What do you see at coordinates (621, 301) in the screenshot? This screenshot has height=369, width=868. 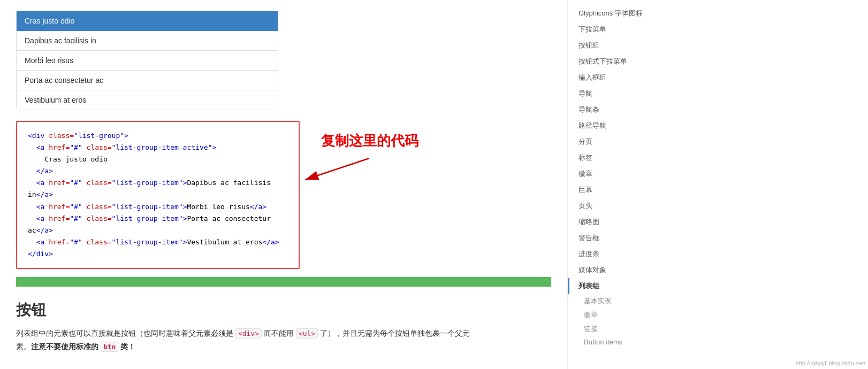 I see `sidebar-subitem-basic: 基本实例` at bounding box center [621, 301].